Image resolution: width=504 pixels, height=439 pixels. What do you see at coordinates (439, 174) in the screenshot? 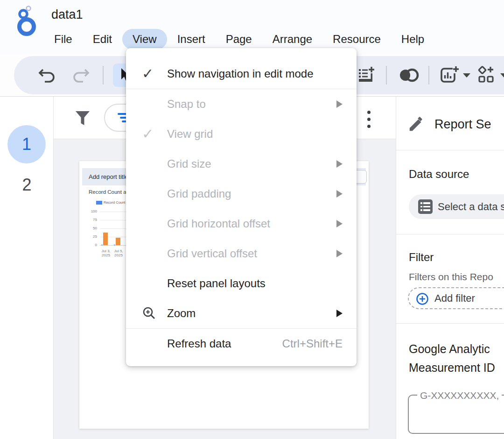
I see `data-source-heading: Data source` at bounding box center [439, 174].